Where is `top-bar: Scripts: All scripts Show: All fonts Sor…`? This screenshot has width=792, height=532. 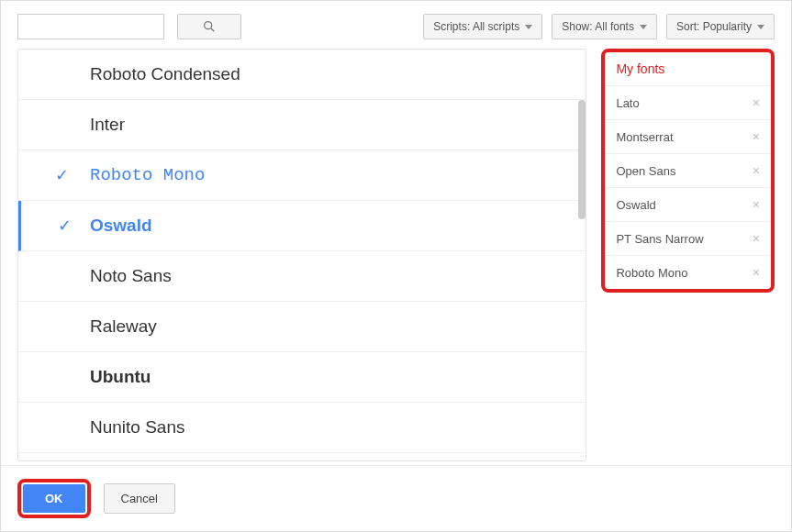
top-bar: Scripts: All scripts Show: All fonts Sor… is located at coordinates (396, 25).